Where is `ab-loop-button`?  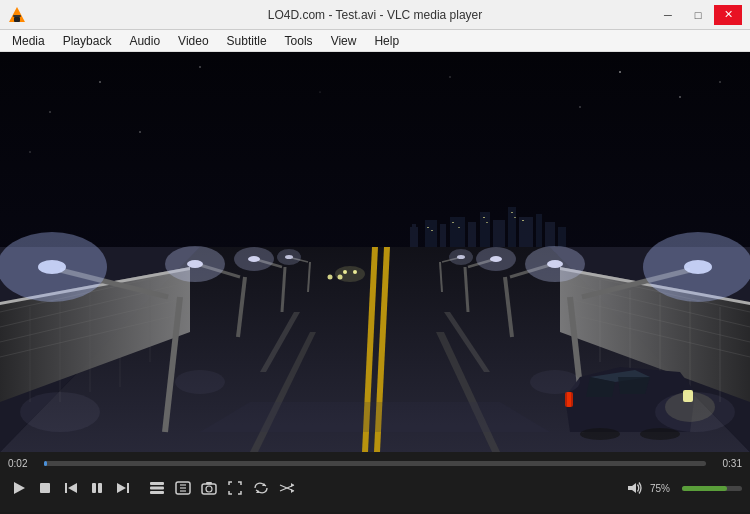
ab-loop-button is located at coordinates (261, 488).